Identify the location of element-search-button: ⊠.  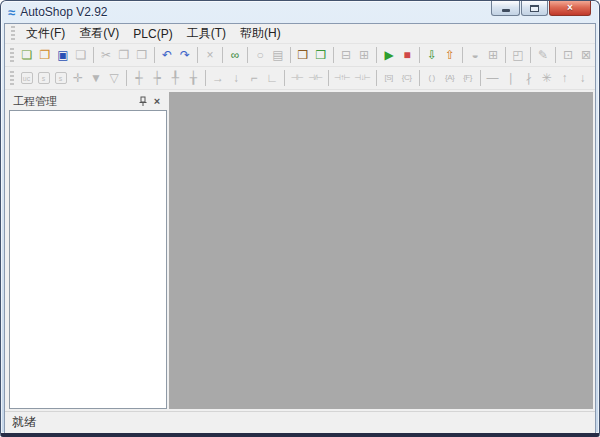
(586, 55).